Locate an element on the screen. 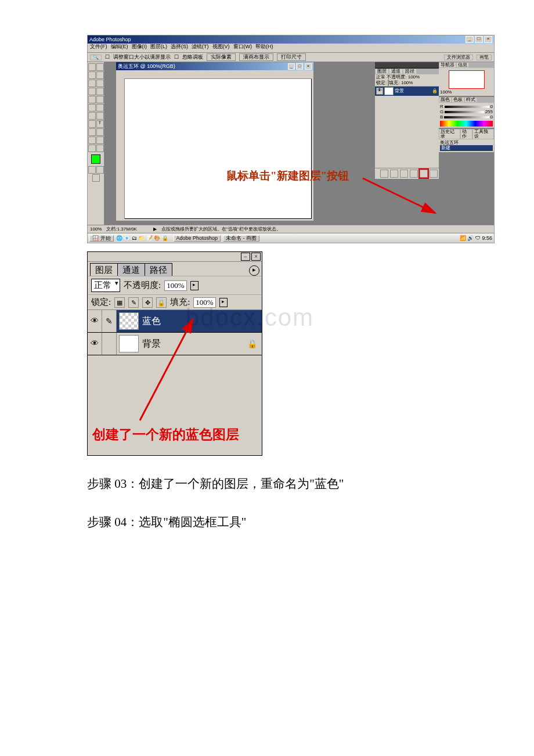 The width and height of the screenshot is (534, 756). layer-folder-button is located at coordinates (404, 174).